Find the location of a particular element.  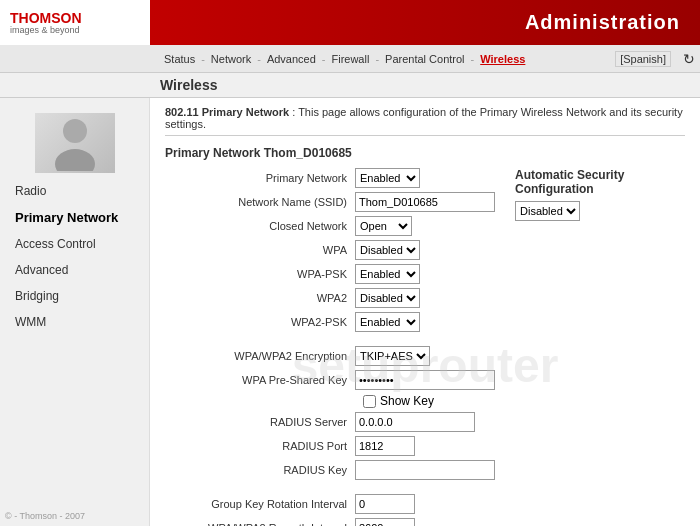

wpa-psk-select: Enabled Disabled is located at coordinates (388, 274).